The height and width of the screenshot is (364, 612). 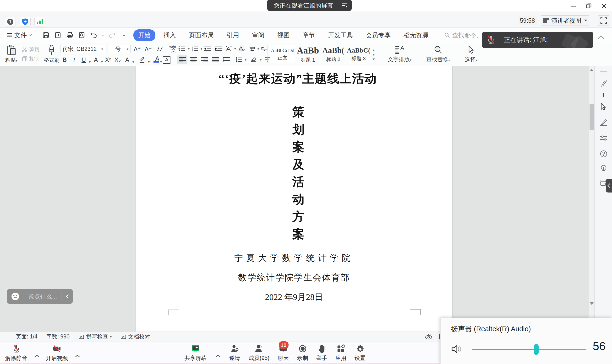 I want to click on text-cursor-icon: I, so click(x=603, y=95).